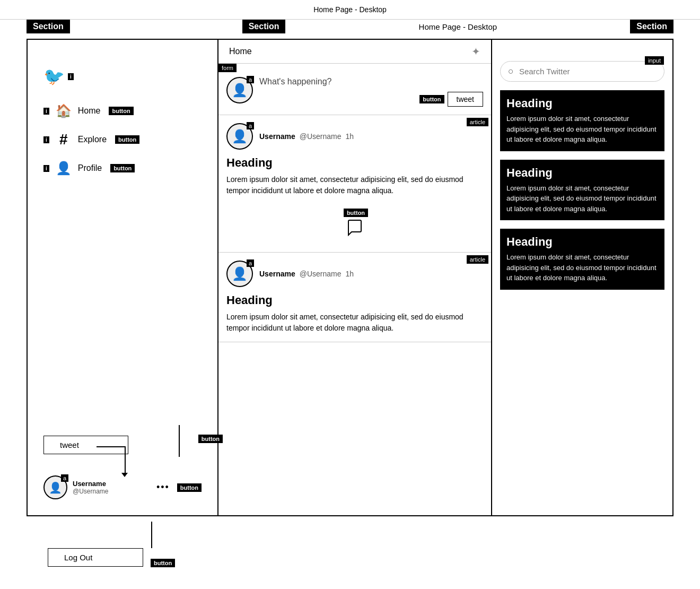 The image size is (700, 589). What do you see at coordinates (350, 10) in the screenshot?
I see `page-title: Home Page - Desktop` at bounding box center [350, 10].